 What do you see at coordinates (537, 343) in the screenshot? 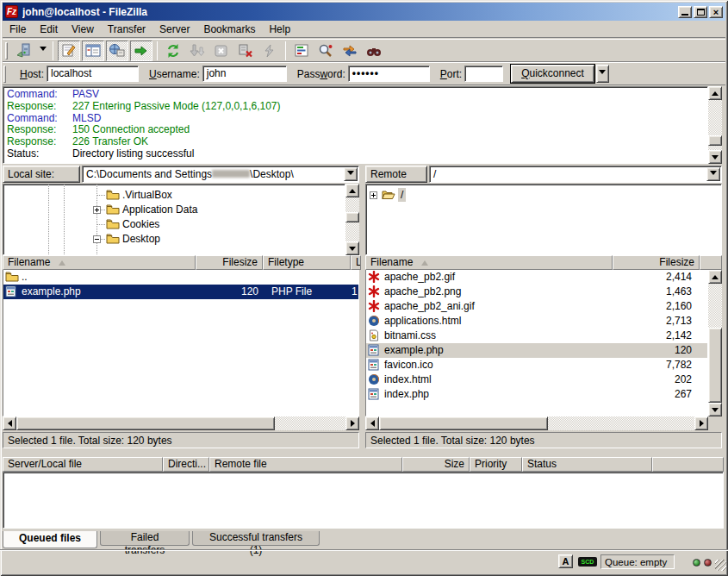
I see `remote-file-list: apache_pb2.gif2,414apache_pb2.png1,463ap…` at bounding box center [537, 343].